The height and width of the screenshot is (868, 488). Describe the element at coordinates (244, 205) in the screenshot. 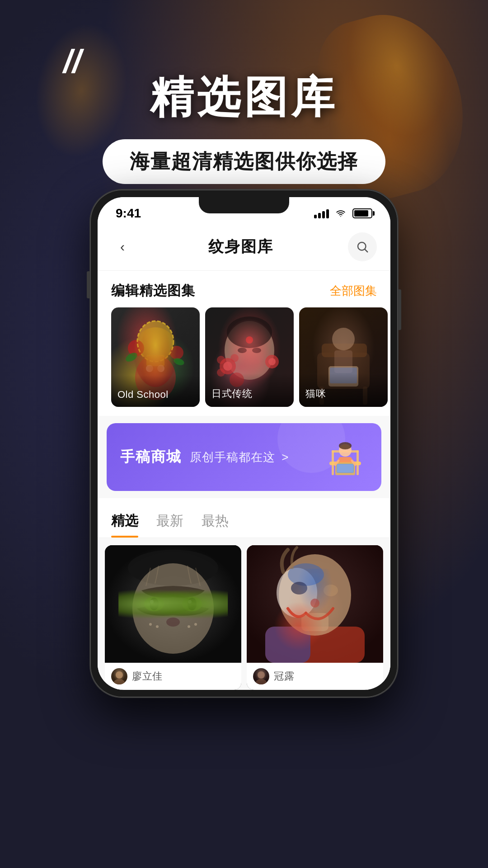

I see `phone-notch` at that location.